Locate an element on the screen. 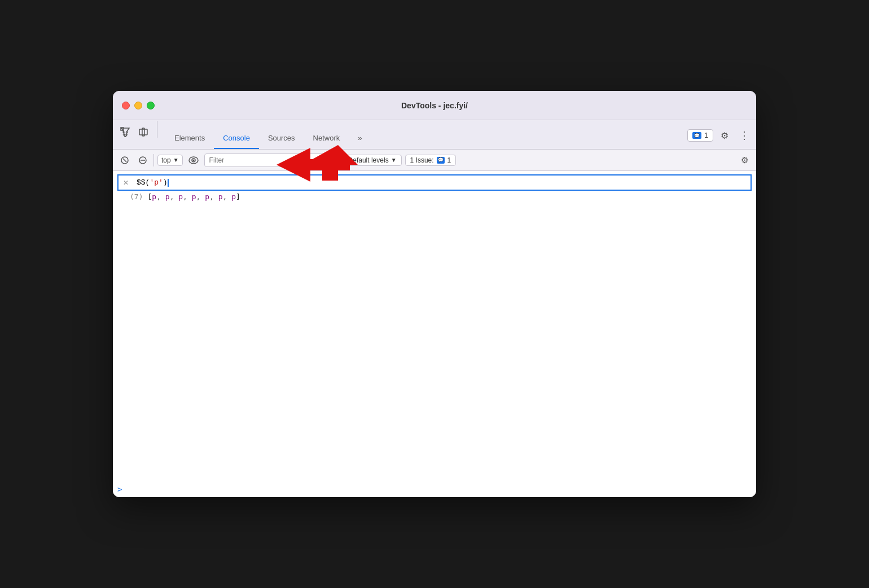 The width and height of the screenshot is (869, 588). device-toolbar-icon is located at coordinates (143, 132).